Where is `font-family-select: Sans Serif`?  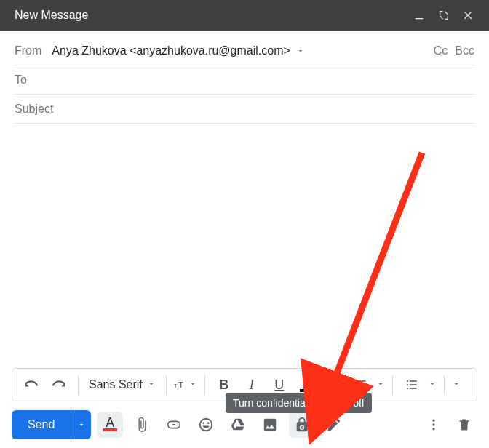 font-family-select: Sans Serif is located at coordinates (122, 385).